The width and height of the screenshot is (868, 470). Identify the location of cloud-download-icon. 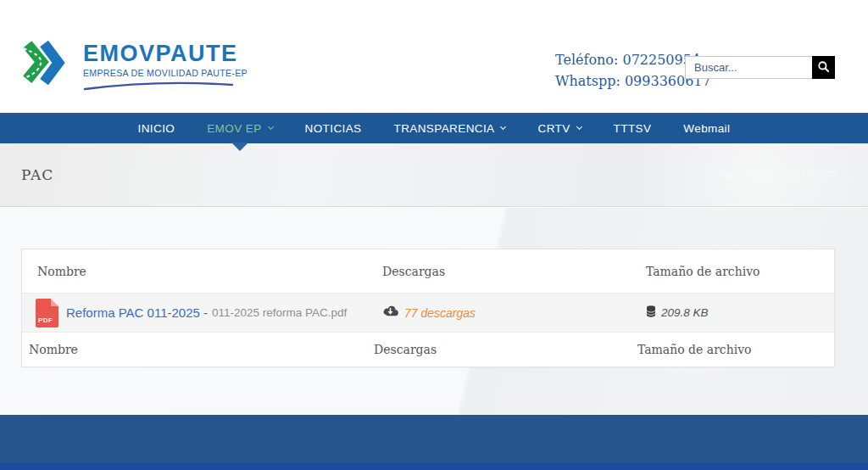
(390, 312).